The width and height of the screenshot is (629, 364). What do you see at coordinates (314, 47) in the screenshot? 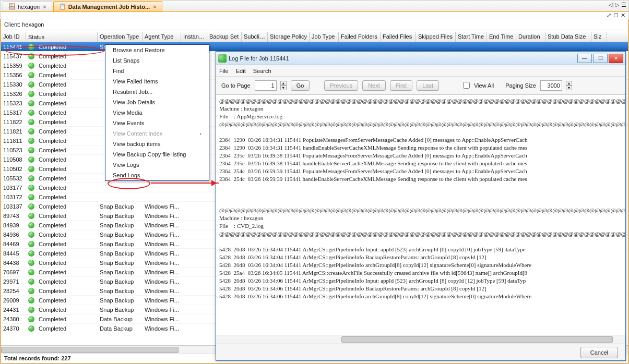
I see `table-row: 115441CompletedSnap BackupWindows Fi...` at bounding box center [314, 47].